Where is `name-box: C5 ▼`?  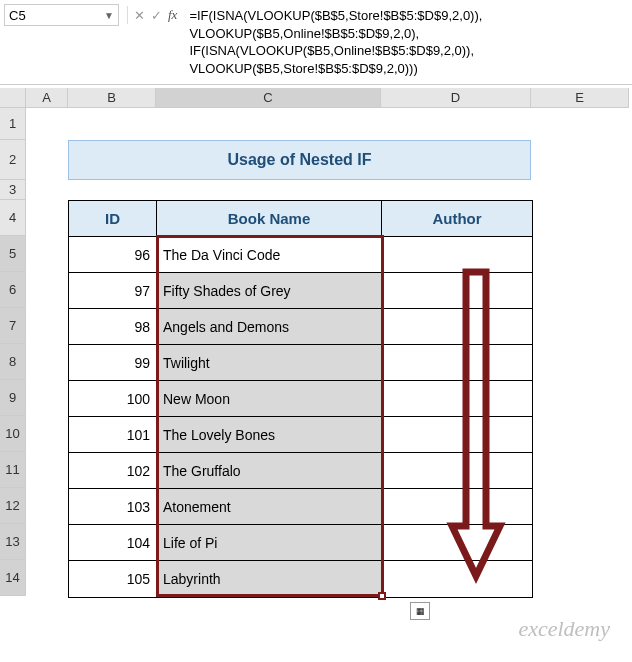
name-box: C5 ▼ is located at coordinates (62, 15).